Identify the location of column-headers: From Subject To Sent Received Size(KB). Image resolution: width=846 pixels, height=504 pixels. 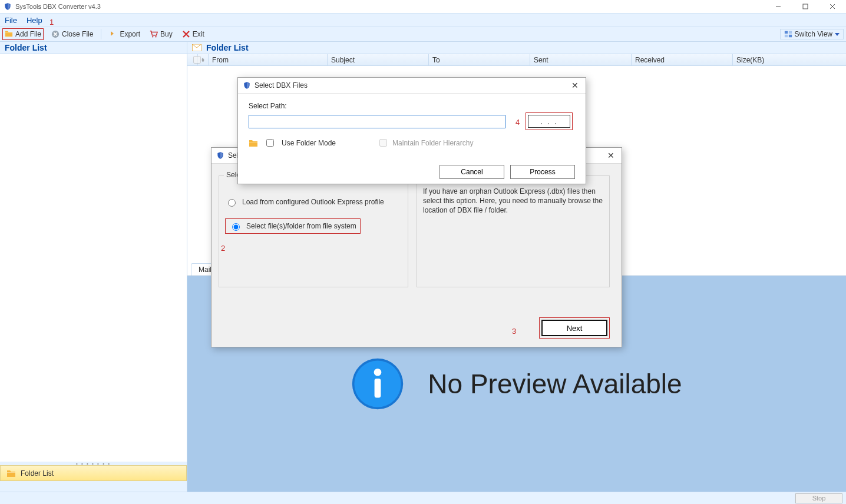
(517, 60).